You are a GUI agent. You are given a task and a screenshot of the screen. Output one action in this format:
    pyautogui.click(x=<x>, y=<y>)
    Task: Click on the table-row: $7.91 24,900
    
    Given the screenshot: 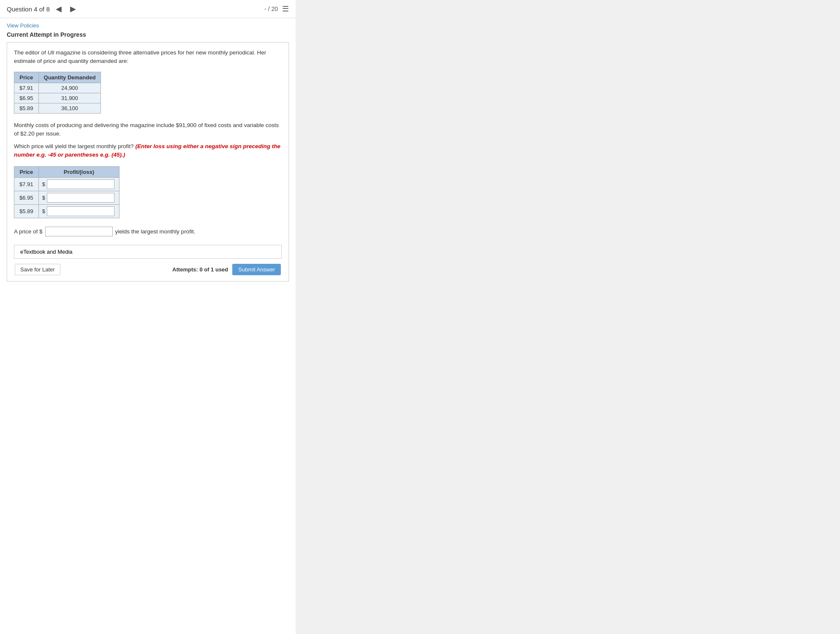 What is the action you would take?
    pyautogui.click(x=57, y=88)
    